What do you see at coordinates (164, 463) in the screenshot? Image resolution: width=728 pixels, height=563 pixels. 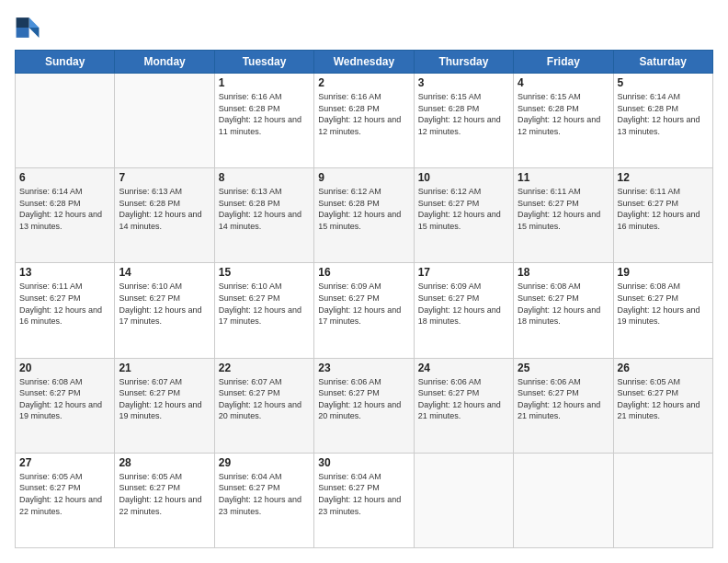 I see `day-number: 28` at bounding box center [164, 463].